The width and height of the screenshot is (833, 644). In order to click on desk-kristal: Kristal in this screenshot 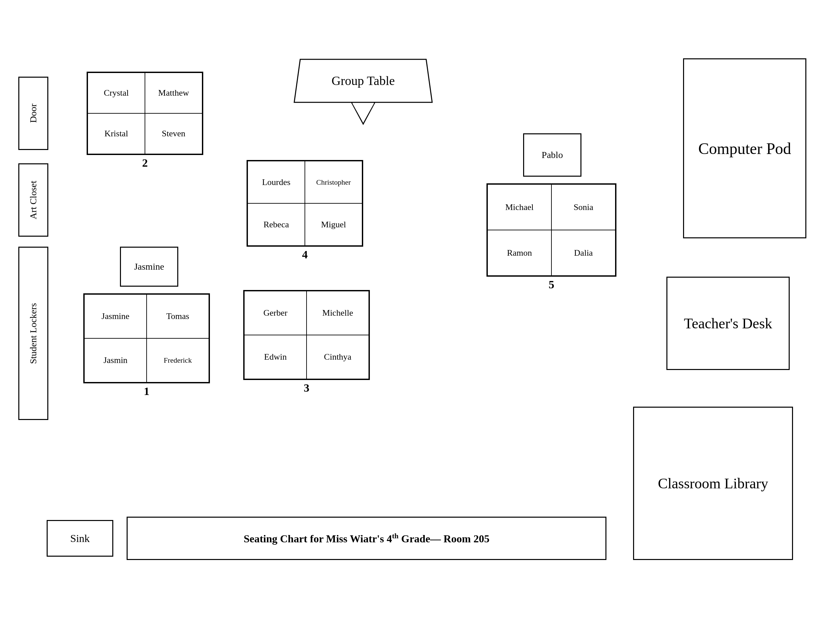, I will do `click(116, 134)`.